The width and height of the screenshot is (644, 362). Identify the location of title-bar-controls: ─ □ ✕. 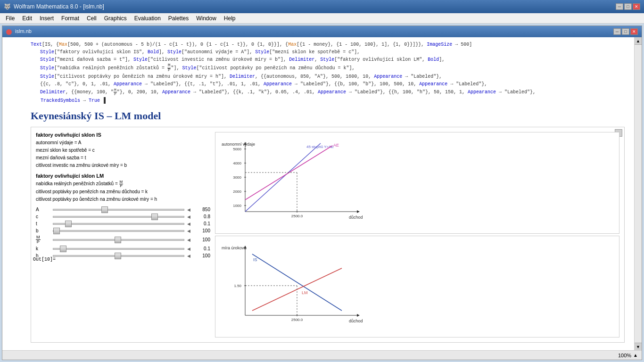
(628, 7).